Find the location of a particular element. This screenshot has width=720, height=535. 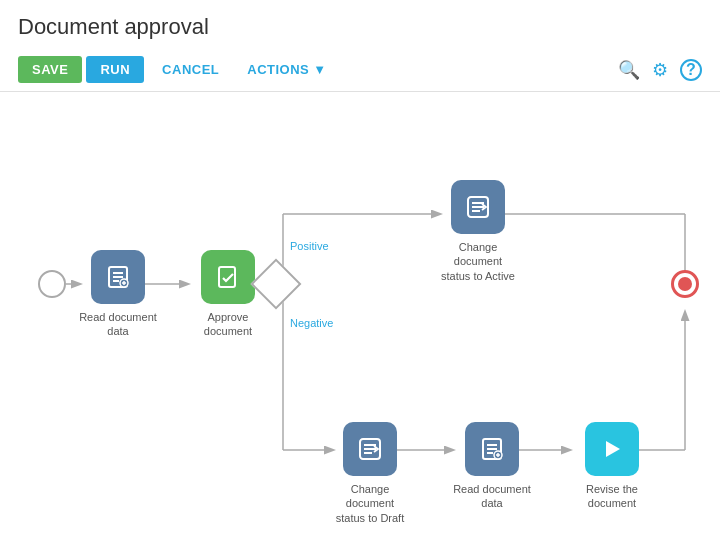

revise-document-node: Revise the document is located at coordinates (612, 466).